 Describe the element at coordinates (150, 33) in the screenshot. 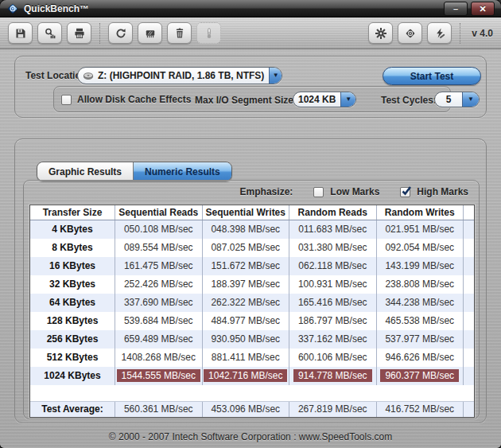

I see `memory-icon` at that location.